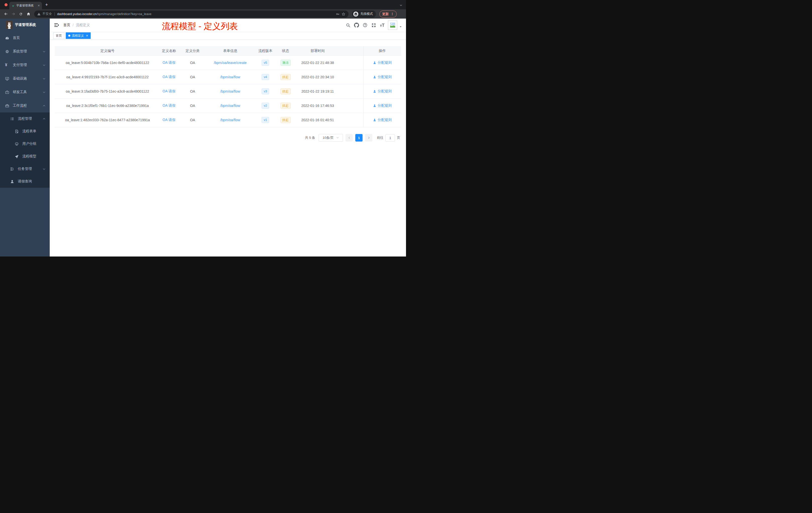 The image size is (812, 513). Describe the element at coordinates (44, 106) in the screenshot. I see `chevron-up-icon` at that location.